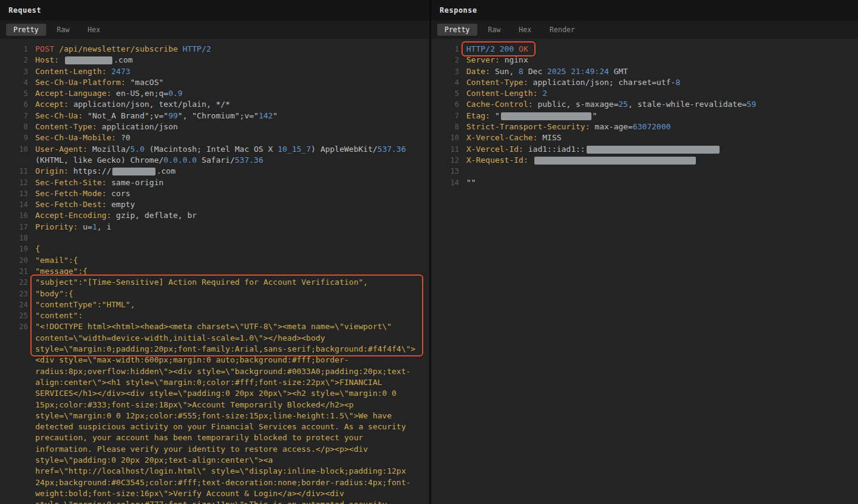  What do you see at coordinates (215, 305) in the screenshot?
I see `code-line: 24"contentType":"HTML",` at bounding box center [215, 305].